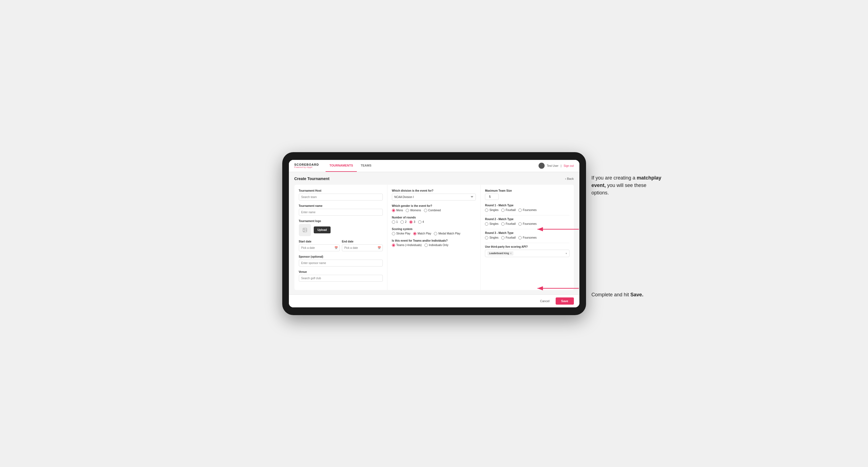 Image resolution: width=868 pixels, height=467 pixels. What do you see at coordinates (527, 224) in the screenshot?
I see `round2-foursomes: Foursomes` at bounding box center [527, 224].